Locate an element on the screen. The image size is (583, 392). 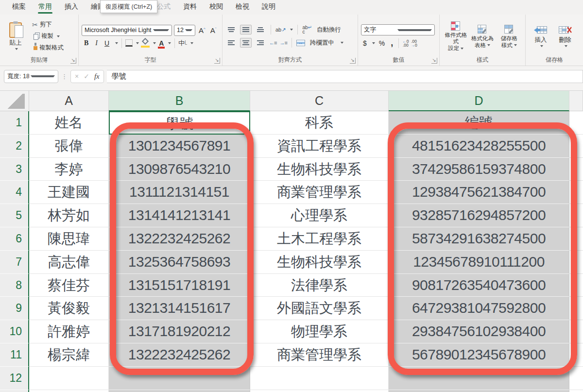
row-header: 2 is located at coordinates (15, 146).